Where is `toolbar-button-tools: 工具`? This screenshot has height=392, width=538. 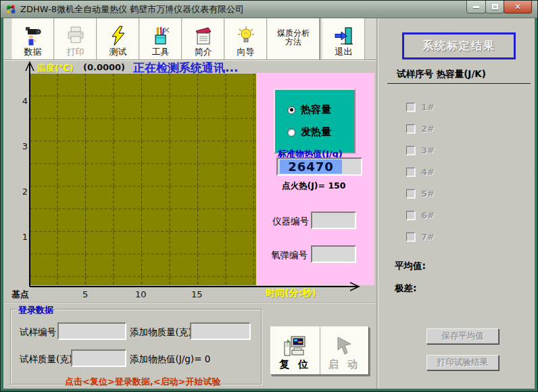
toolbar-button-tools: 工具 is located at coordinates (161, 39).